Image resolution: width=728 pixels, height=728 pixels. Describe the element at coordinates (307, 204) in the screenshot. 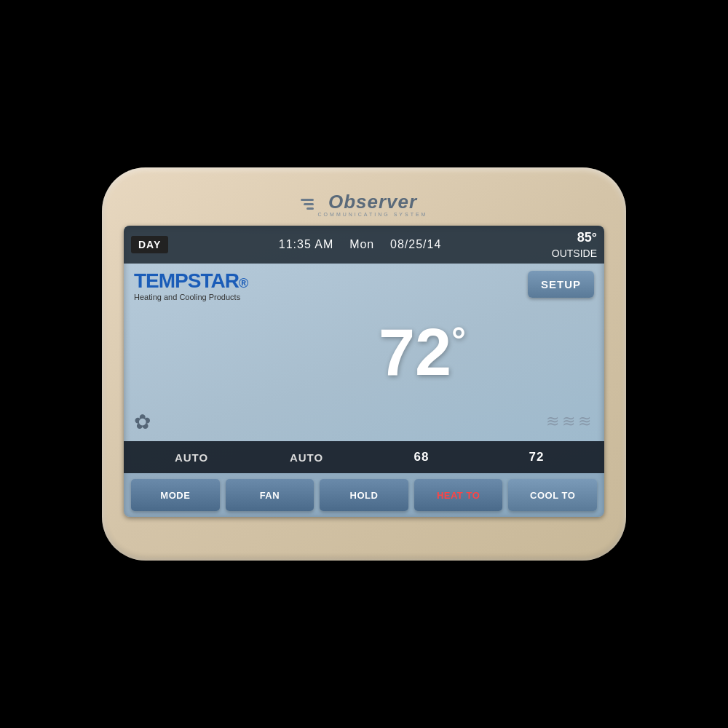

I see `observer-wing-icon` at that location.